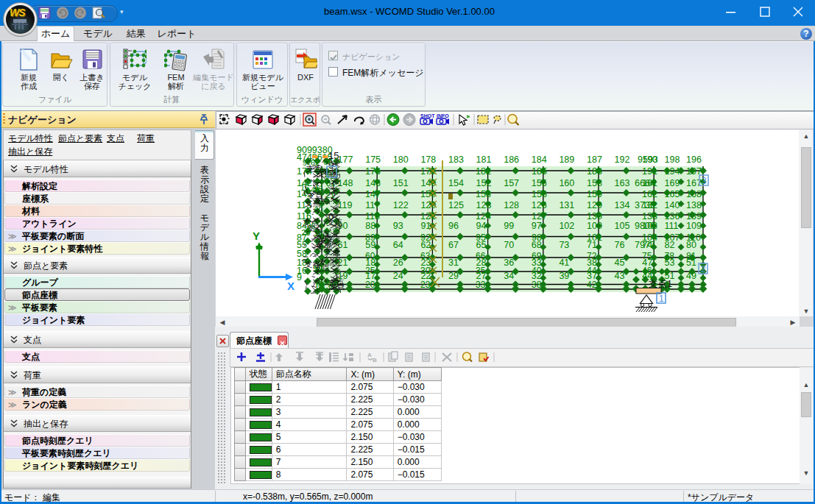 This screenshot has width=815, height=504. What do you see at coordinates (537, 226) in the screenshot?
I see `svg-text: 97` at bounding box center [537, 226].